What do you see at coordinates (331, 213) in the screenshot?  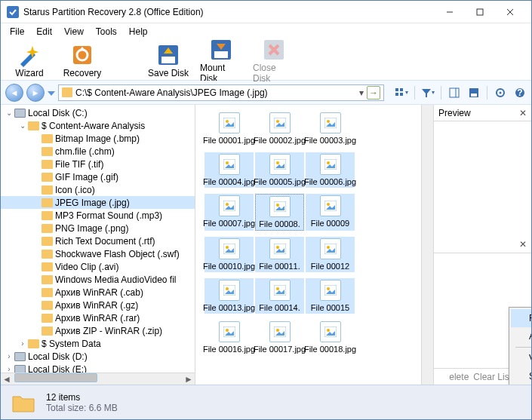 I see `file-item: File 00009` at bounding box center [331, 213].